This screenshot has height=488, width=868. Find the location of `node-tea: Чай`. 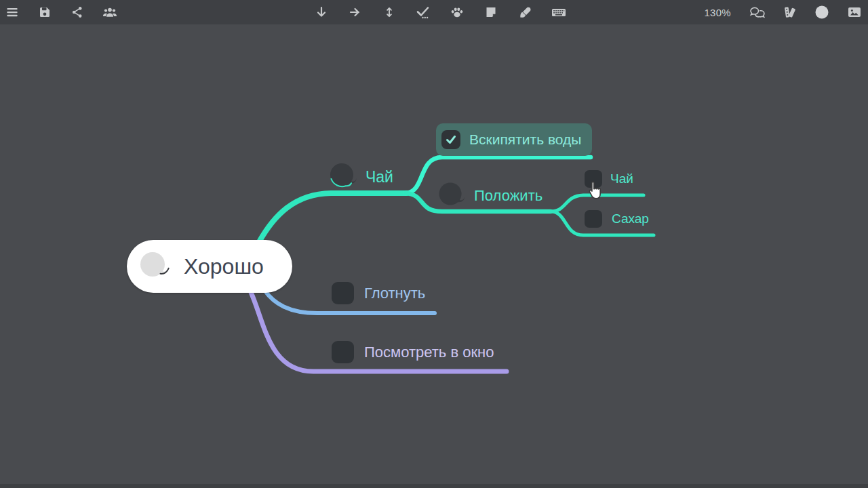

node-tea: Чай is located at coordinates (361, 177).